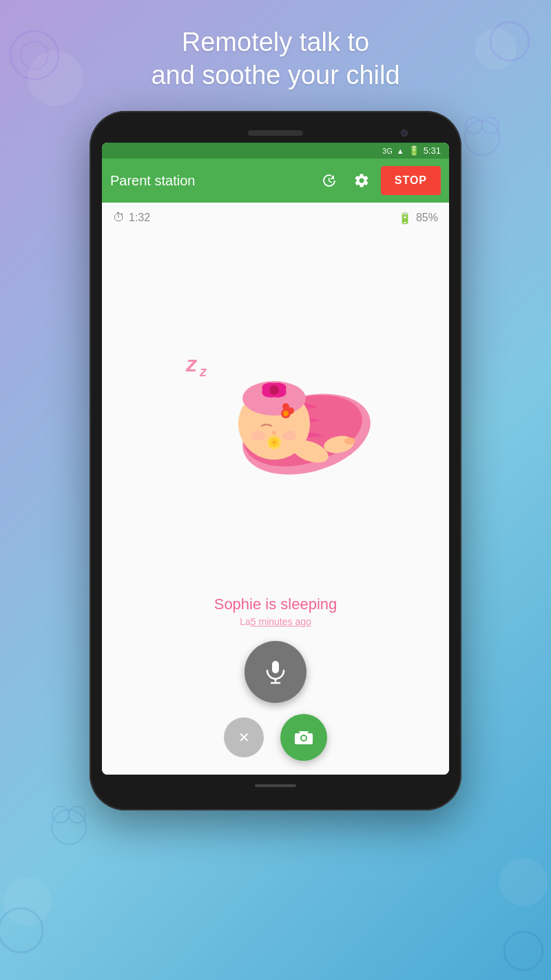 The height and width of the screenshot is (980, 551). Describe the element at coordinates (276, 737) in the screenshot. I see `secondary-controls: ✕` at that location.